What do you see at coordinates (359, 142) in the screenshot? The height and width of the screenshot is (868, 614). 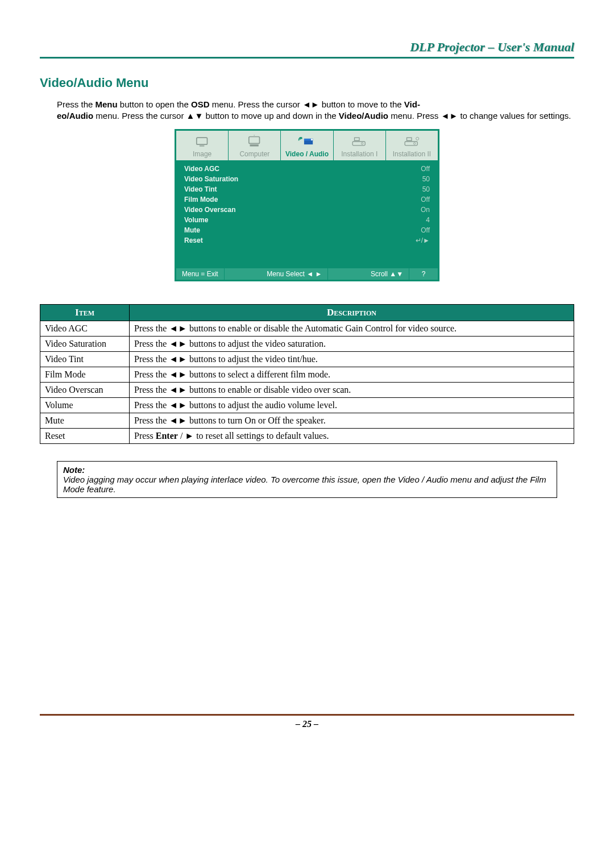 I see `projector-icon` at bounding box center [359, 142].